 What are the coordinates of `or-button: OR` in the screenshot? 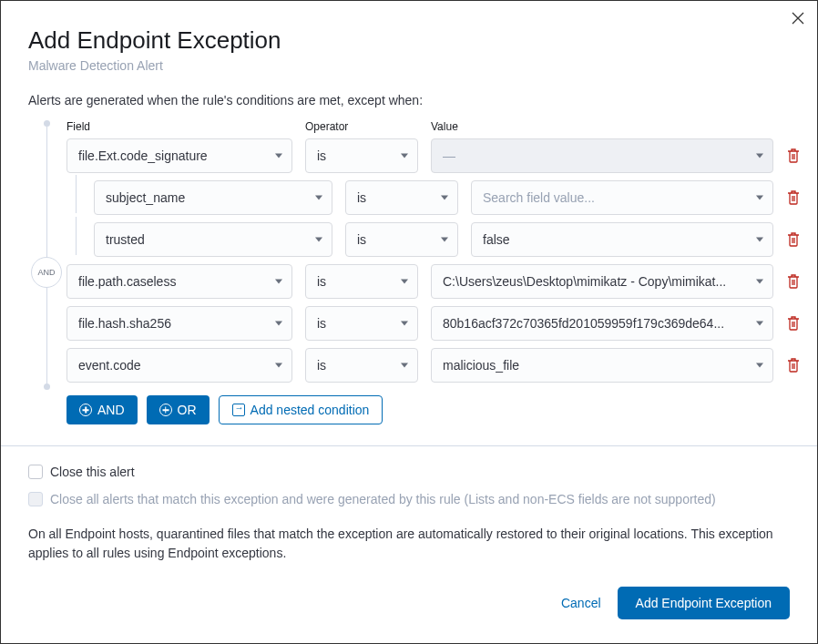 It's located at (179, 410).